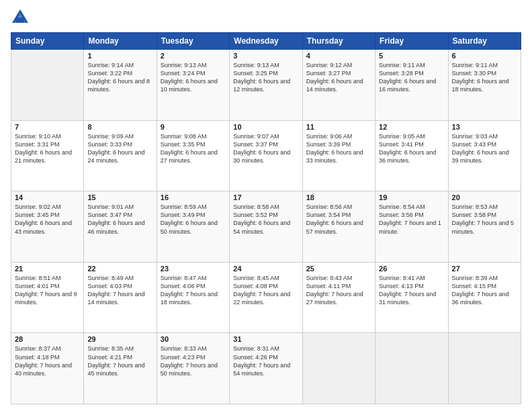 The height and width of the screenshot is (411, 532). I want to click on day-cell: 20Sunrise: 8:53 AMSunset: 3:58 PMDayligh…, so click(484, 227).